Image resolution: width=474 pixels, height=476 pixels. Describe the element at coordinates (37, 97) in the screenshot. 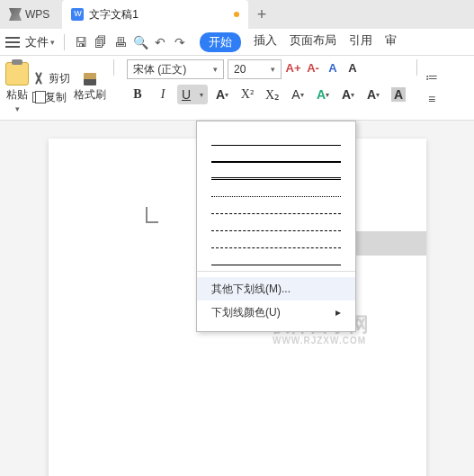

I see `copy-icon` at that location.